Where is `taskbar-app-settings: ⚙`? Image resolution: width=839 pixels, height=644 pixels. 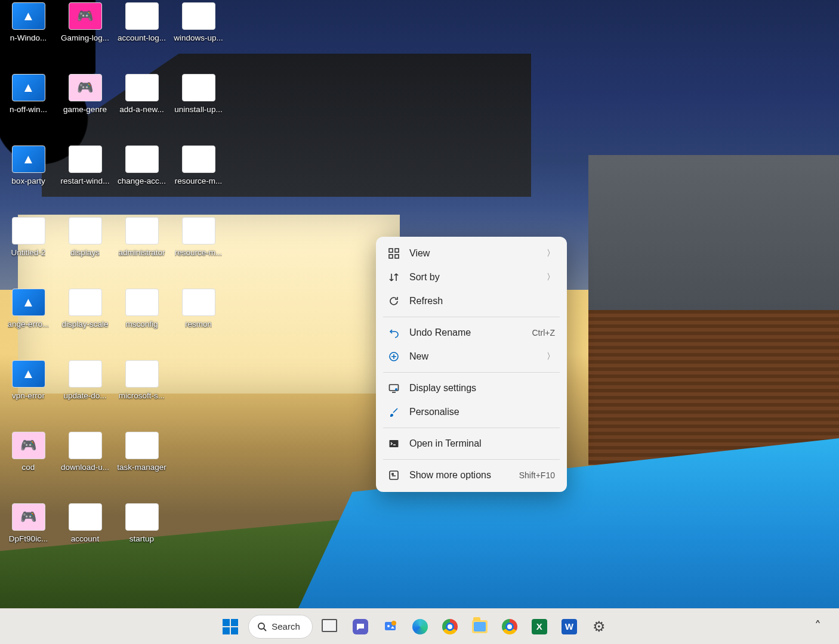
taskbar-app-settings: ⚙ is located at coordinates (599, 627).